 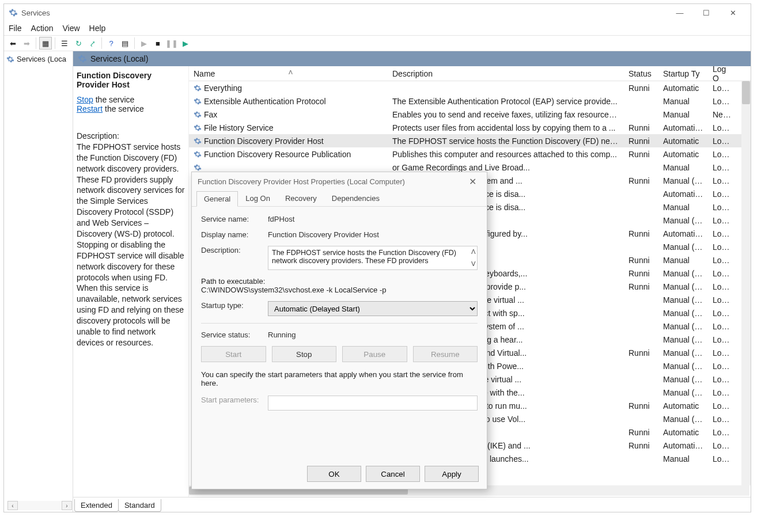 What do you see at coordinates (234, 235) in the screenshot?
I see `label-display-name: Display name:` at bounding box center [234, 235].